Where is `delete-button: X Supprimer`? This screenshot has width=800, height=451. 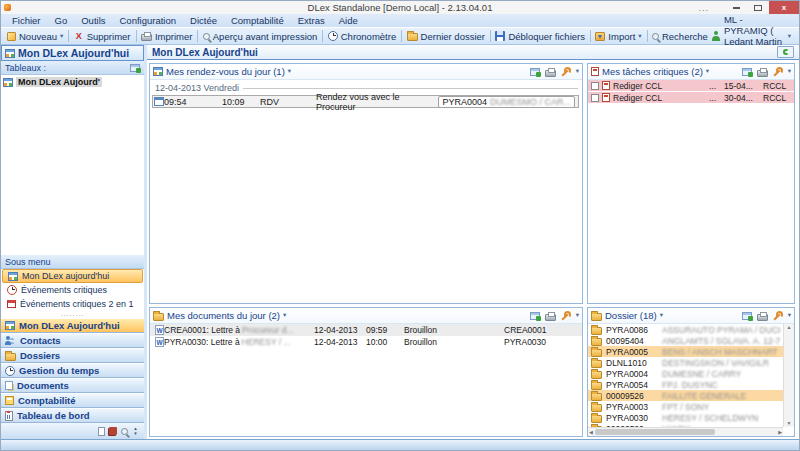 delete-button: X Supprimer is located at coordinates (102, 36).